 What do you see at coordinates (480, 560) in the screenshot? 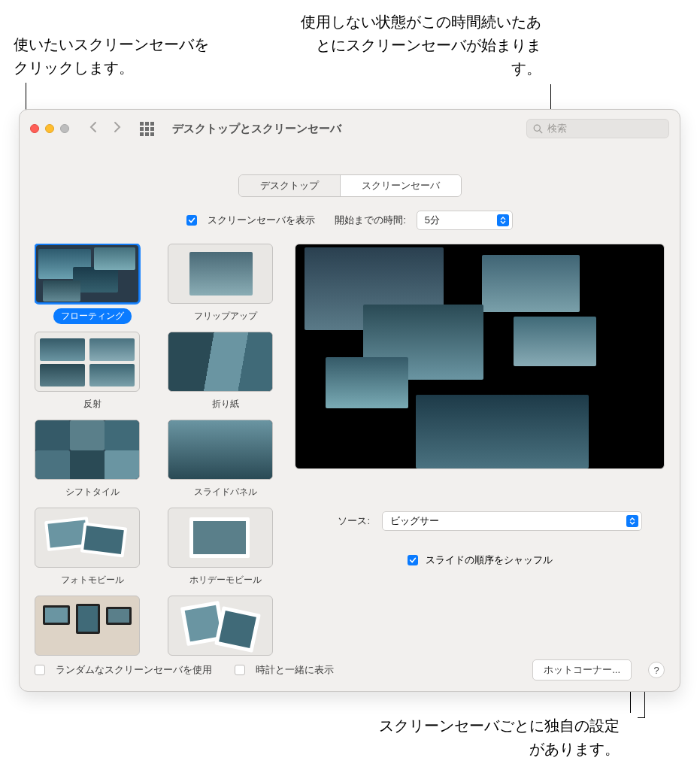
I see `shuffle-row: スライドの順序をシャッフル` at bounding box center [480, 560].